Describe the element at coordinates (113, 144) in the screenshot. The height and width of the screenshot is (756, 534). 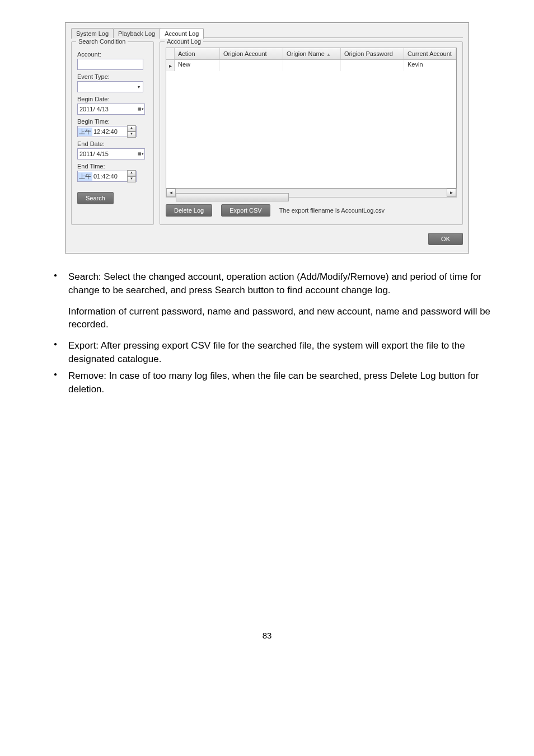
I see `end-date-label: End Date:` at that location.